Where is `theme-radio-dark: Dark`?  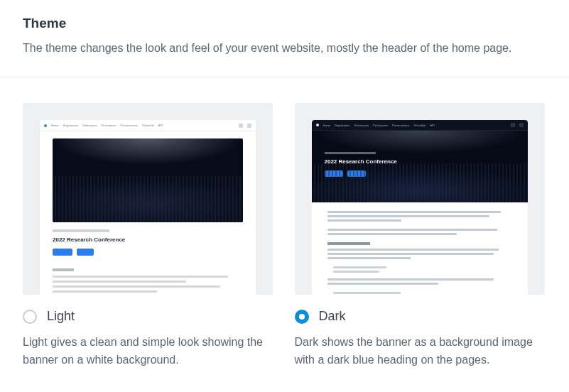 theme-radio-dark: Dark is located at coordinates (421, 317).